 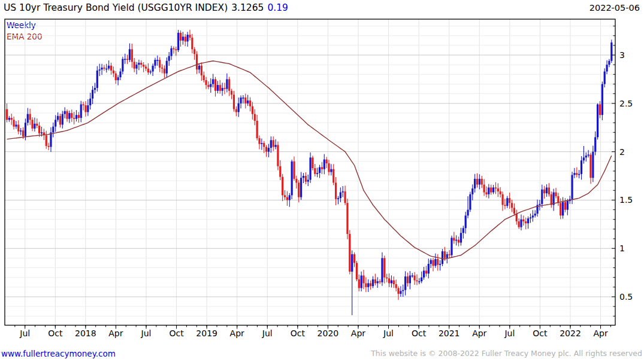 What do you see at coordinates (622, 171) in the screenshot?
I see `y-axis: 0.511.522.53` at bounding box center [622, 171].